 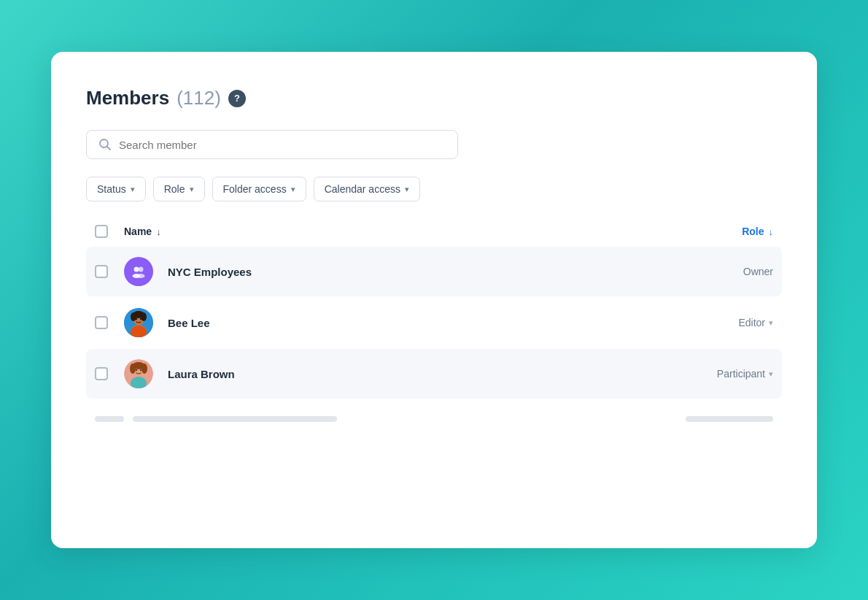 What do you see at coordinates (109, 231) in the screenshot?
I see `select-all-checkbox-col` at bounding box center [109, 231].